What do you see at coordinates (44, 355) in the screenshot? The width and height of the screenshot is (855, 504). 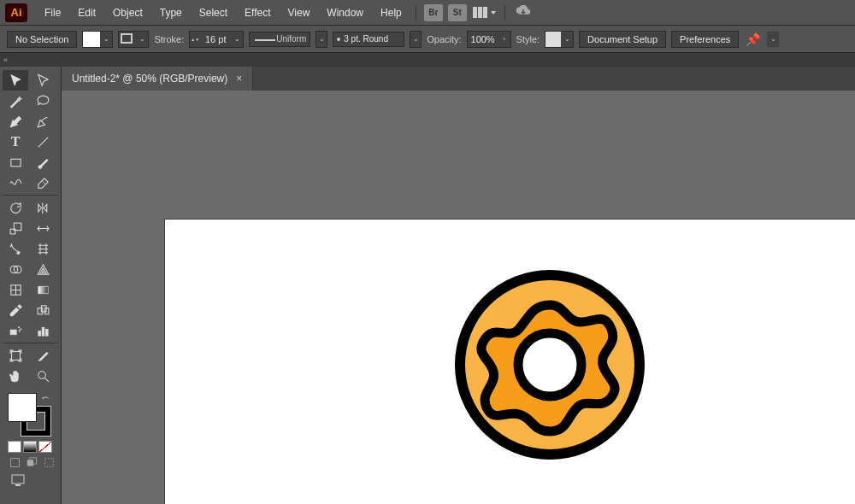 I see `slice-tool-icon` at bounding box center [44, 355].